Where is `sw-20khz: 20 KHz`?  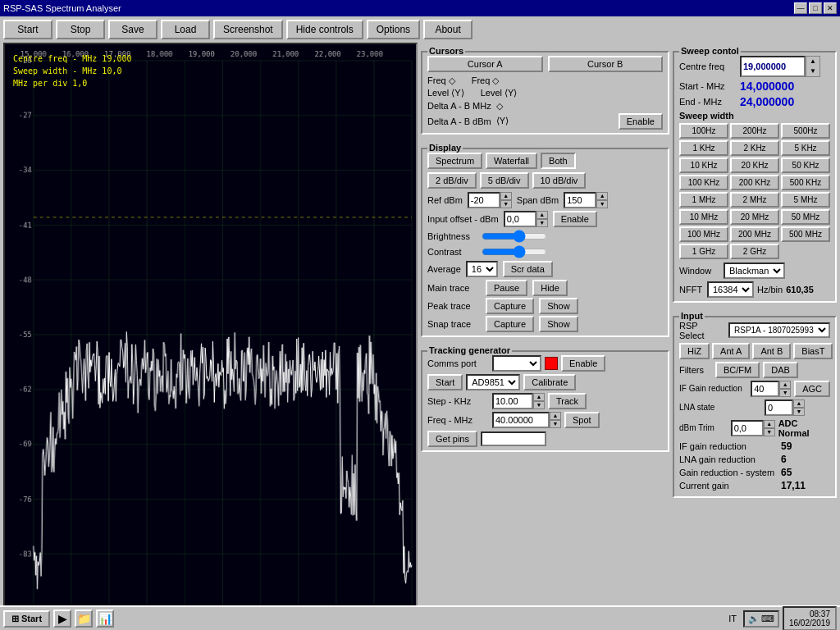 sw-20khz: 20 KHz is located at coordinates (755, 166).